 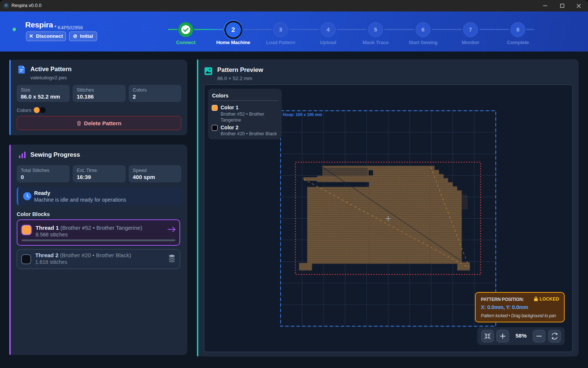 What do you see at coordinates (303, 115) in the screenshot?
I see `svg-text: Hoop: 100 x 100 mm` at bounding box center [303, 115].